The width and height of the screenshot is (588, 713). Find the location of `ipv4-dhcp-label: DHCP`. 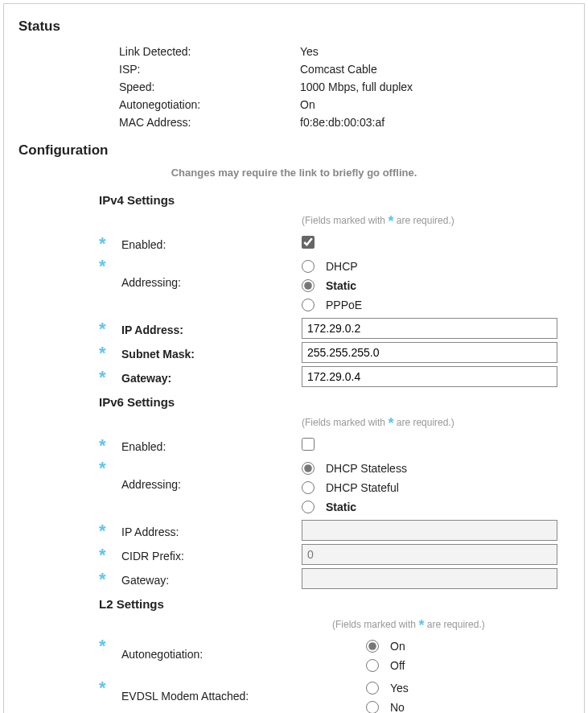

ipv4-dhcp-label: DHCP is located at coordinates (341, 266).